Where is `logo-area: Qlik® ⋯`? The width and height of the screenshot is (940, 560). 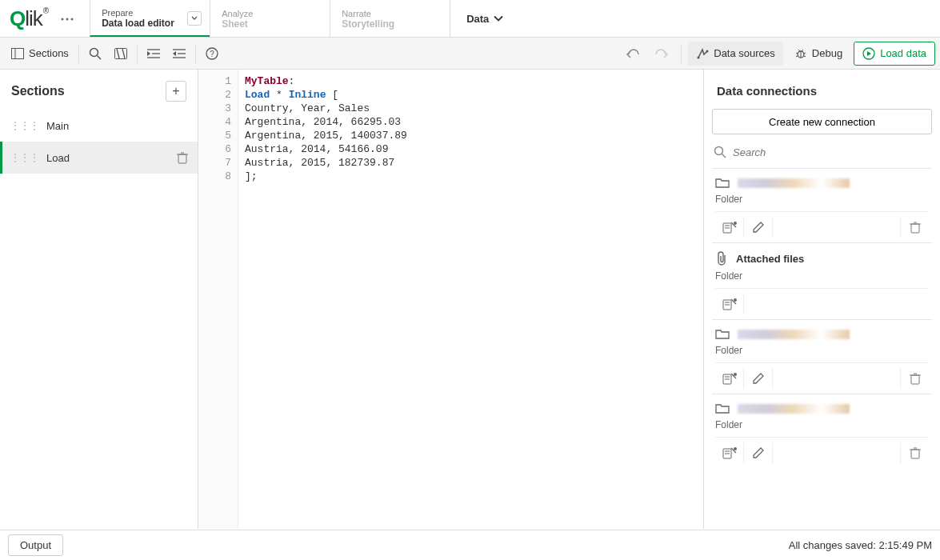 logo-area: Qlik® ⋯ is located at coordinates (45, 18).